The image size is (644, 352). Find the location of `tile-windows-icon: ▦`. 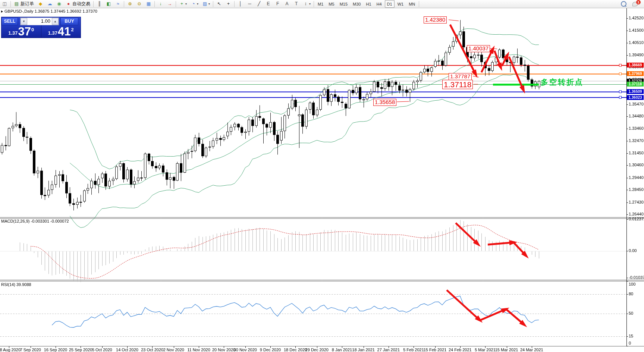

tile-windows-icon: ▦ is located at coordinates (148, 4).